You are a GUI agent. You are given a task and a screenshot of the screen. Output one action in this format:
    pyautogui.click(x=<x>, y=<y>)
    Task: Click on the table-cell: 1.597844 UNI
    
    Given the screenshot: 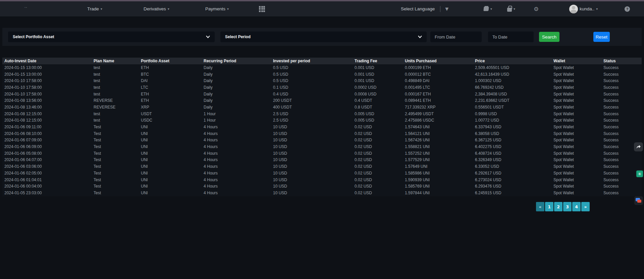 What is the action you would take?
    pyautogui.click(x=438, y=193)
    